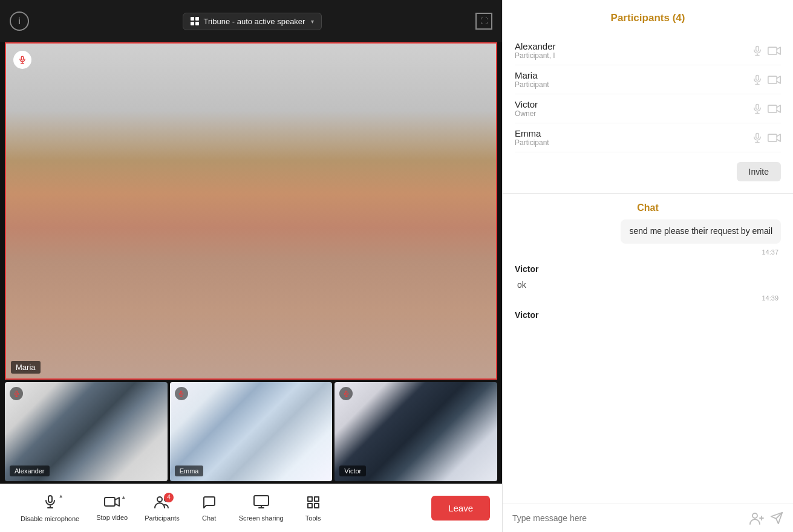 This screenshot has height=532, width=793. I want to click on grid-icon, so click(195, 21).